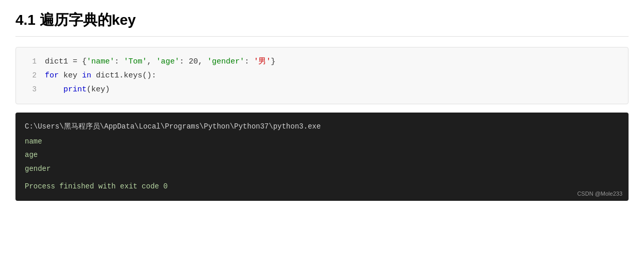 The image size is (644, 270). Describe the element at coordinates (30, 90) in the screenshot. I see `line-number-3: 3` at that location.